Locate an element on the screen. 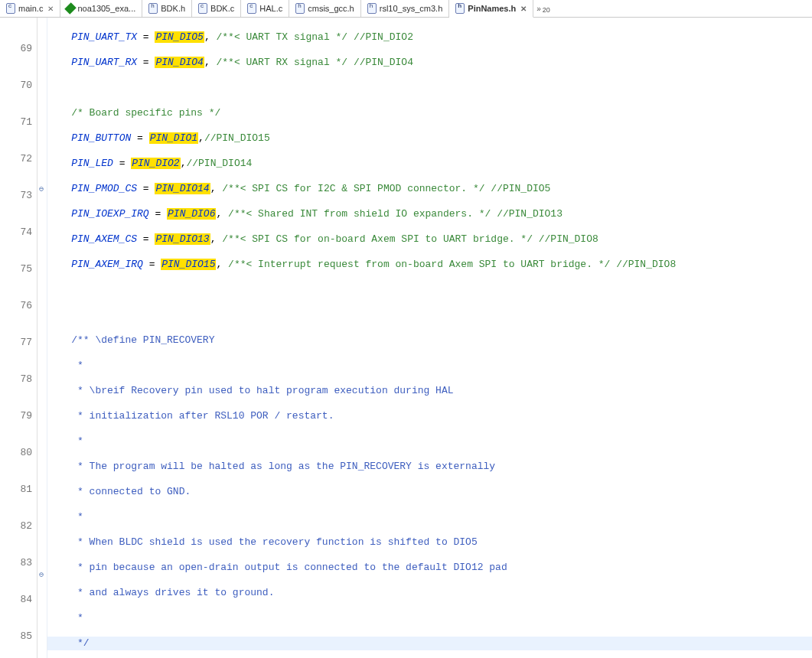 The image size is (812, 658). code-line: * The program will be halted as long as … is located at coordinates (430, 467).